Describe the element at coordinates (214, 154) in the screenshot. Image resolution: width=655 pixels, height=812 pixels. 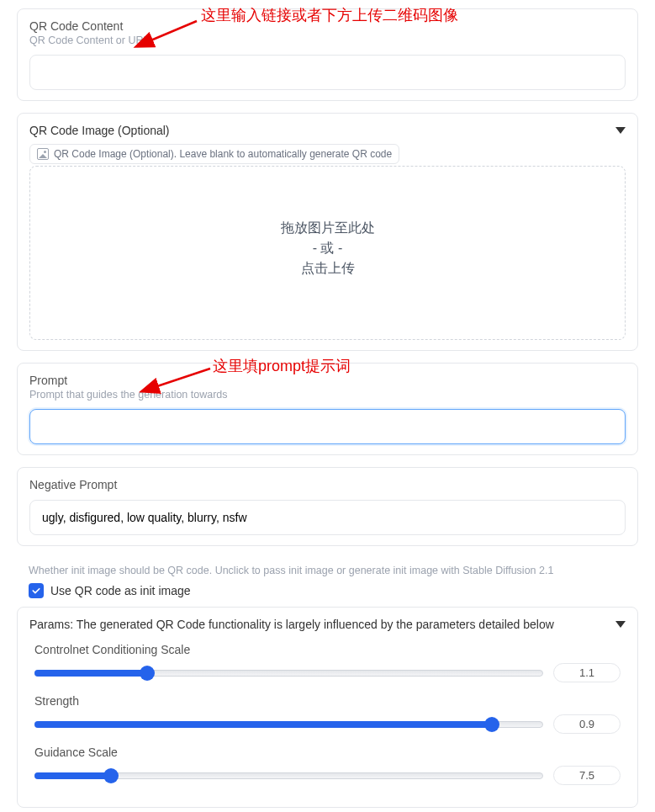
I see `qr-image-hint: QR Code Image (Optional). Leave blank to…` at that location.